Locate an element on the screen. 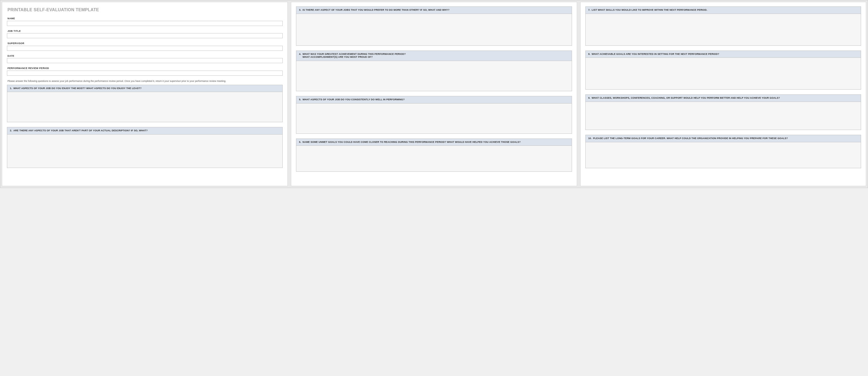  question-4-answer is located at coordinates (434, 76).